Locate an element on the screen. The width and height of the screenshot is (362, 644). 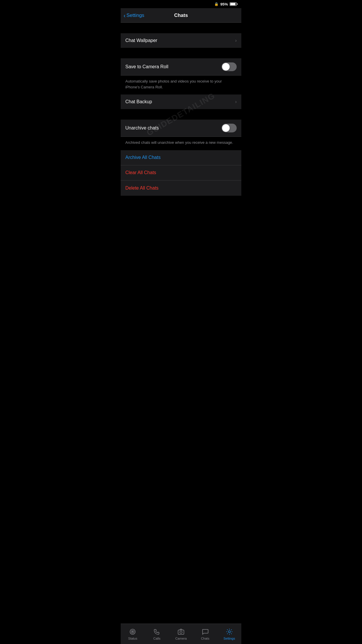
status-bar-right: 🔒 95% is located at coordinates (226, 4).